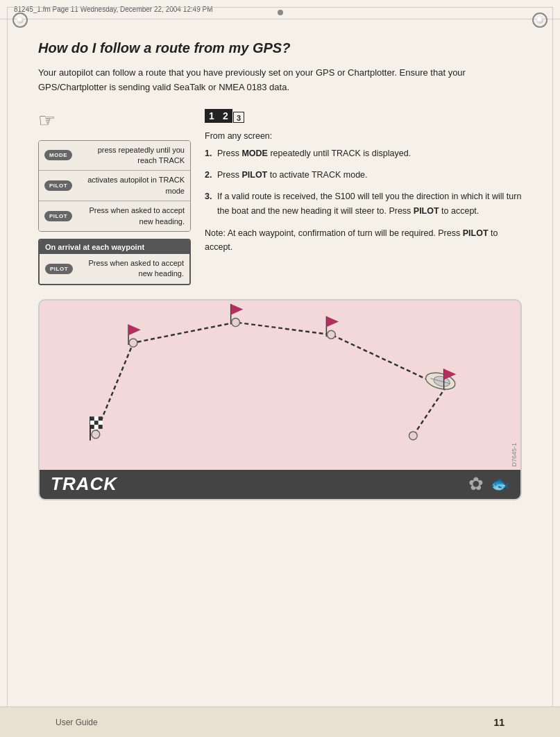  What do you see at coordinates (114, 247) in the screenshot?
I see `waypoint-header-label: On arrival at each waypoint` at bounding box center [114, 247].